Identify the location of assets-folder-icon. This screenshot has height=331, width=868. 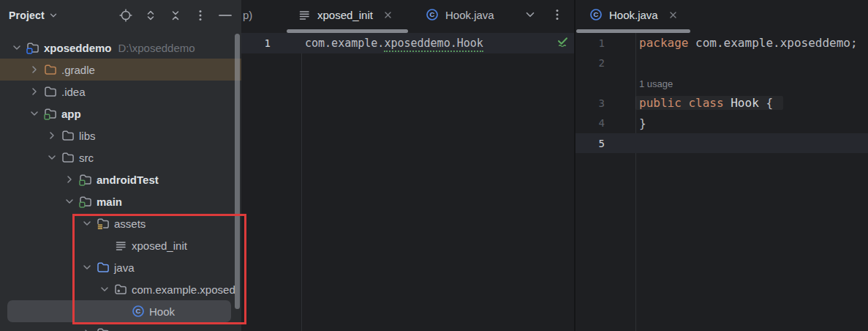
(103, 223).